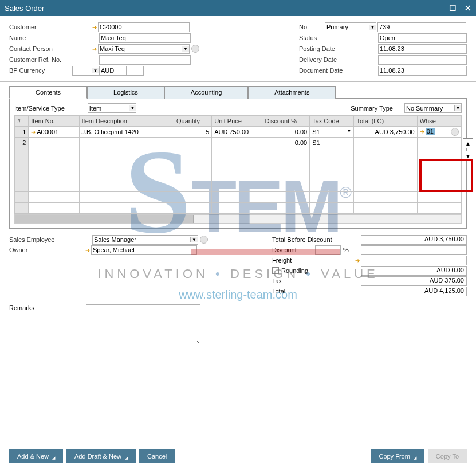 This screenshot has height=470, width=476. I want to click on header-form: Customer ➔ Name Contact Person ➔ ▼ ⋯ Cus…, so click(238, 49).